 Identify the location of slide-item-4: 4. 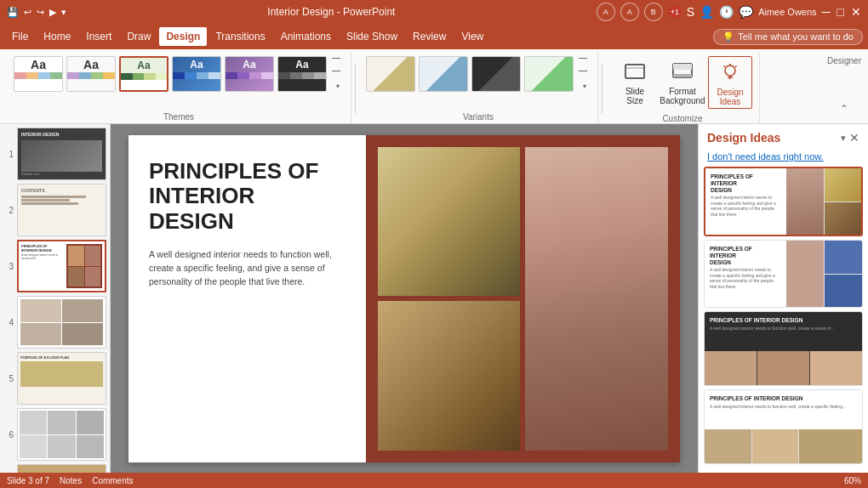
(54, 322).